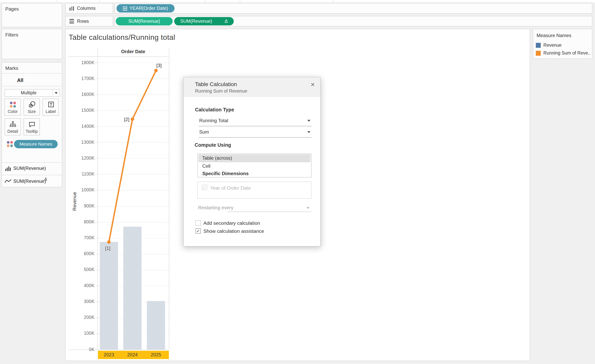 The width and height of the screenshot is (595, 364). Describe the element at coordinates (8, 181) in the screenshot. I see `line-chart-icon` at that location.